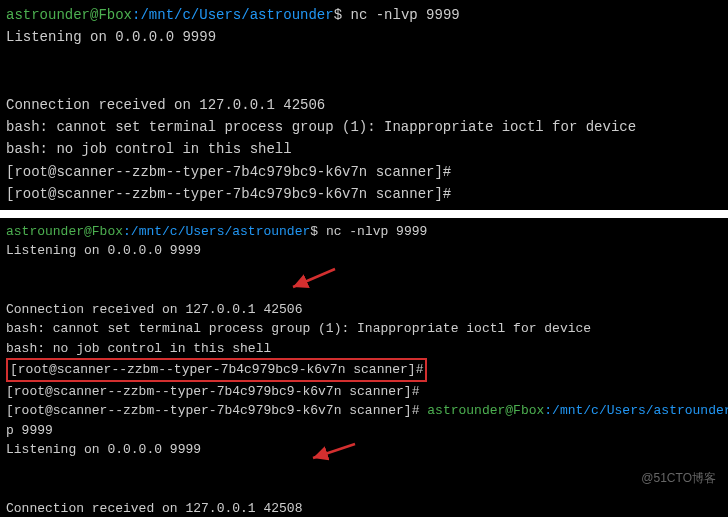 This screenshot has width=728, height=517. Describe the element at coordinates (364, 431) in the screenshot. I see `command-continuation: p 9999` at that location.